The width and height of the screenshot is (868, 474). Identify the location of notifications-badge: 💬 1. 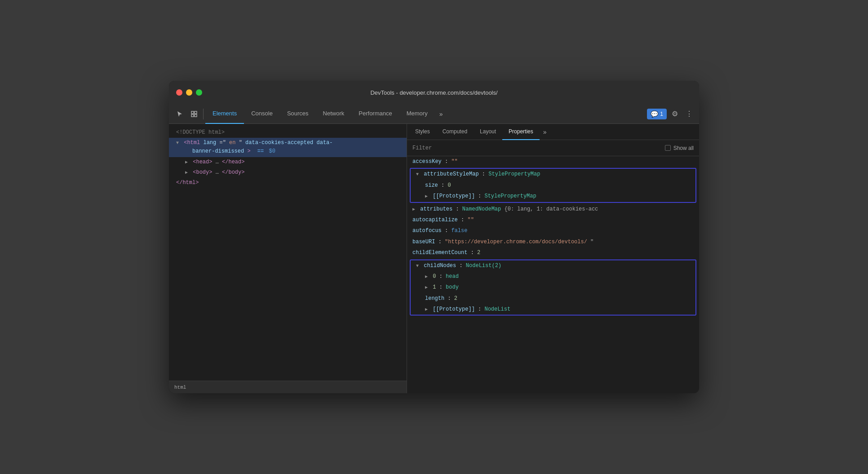
(657, 114).